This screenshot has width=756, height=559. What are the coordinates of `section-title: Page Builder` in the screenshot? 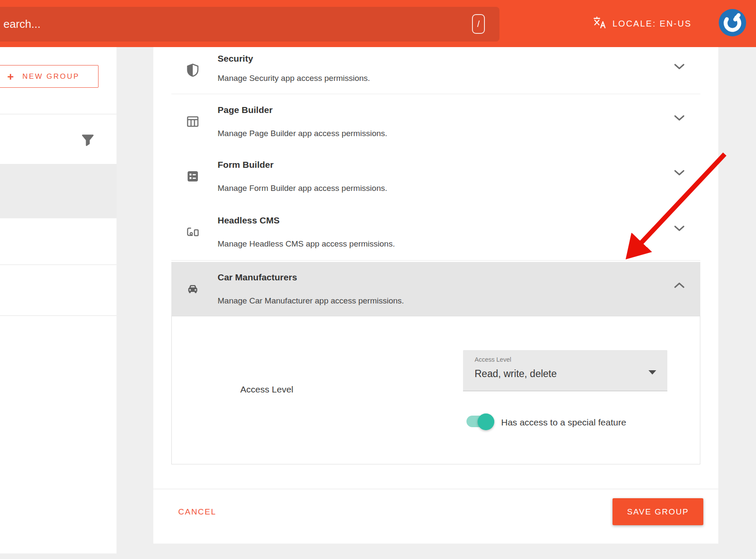 It's located at (245, 110).